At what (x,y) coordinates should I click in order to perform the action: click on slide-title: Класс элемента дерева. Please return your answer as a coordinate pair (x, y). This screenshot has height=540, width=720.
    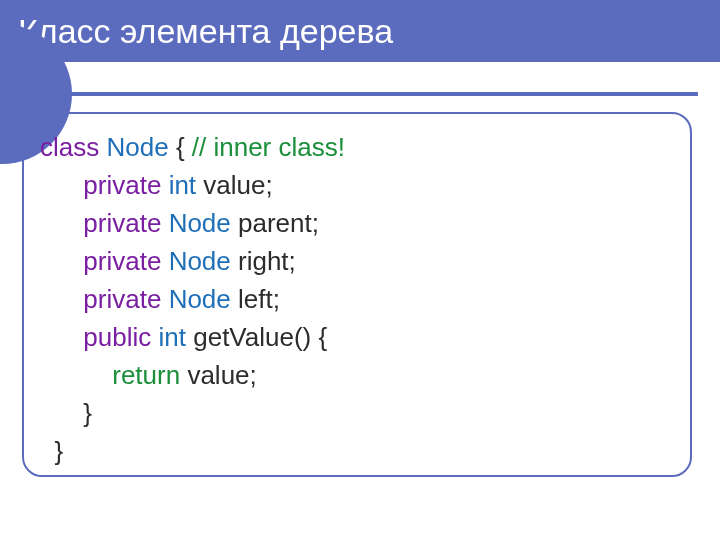
    Looking at the image, I should click on (206, 32).